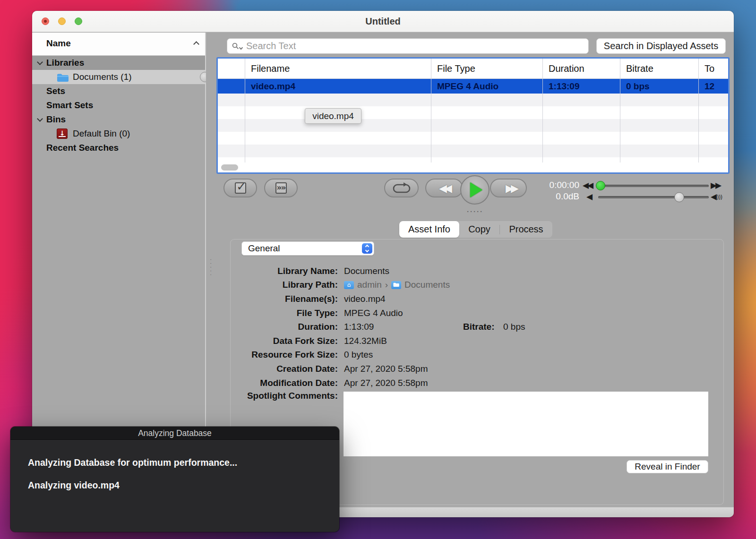  I want to click on field-library-path: Library Path: ⌂ admin › Documents, so click(474, 285).